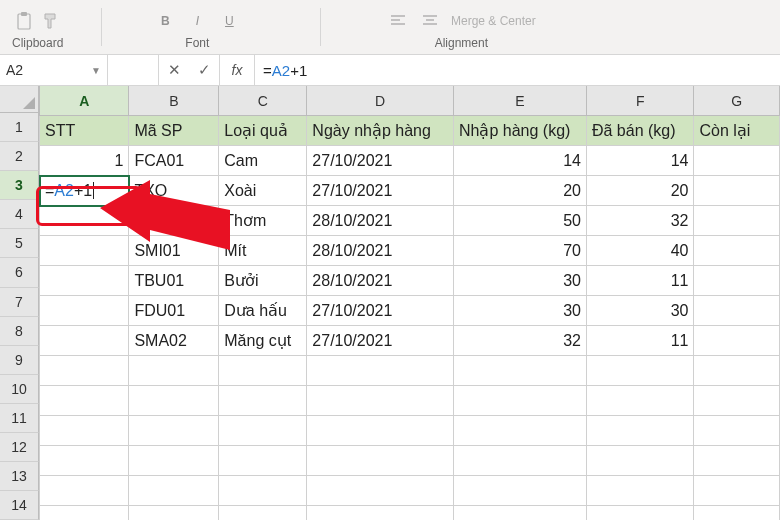 Image resolution: width=780 pixels, height=520 pixels. What do you see at coordinates (229, 21) in the screenshot?
I see `underline-icon: U` at bounding box center [229, 21].